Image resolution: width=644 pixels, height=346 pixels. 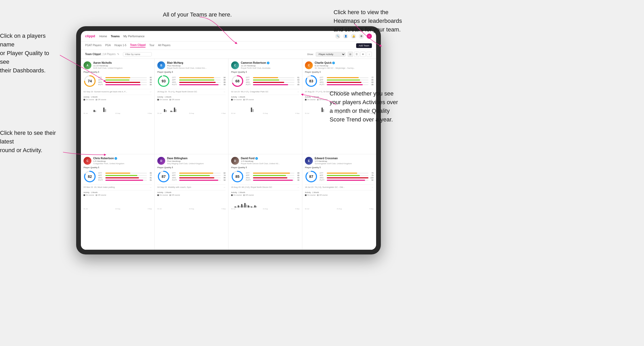 I want to click on search-icon: 🔍, so click(x=338, y=36).